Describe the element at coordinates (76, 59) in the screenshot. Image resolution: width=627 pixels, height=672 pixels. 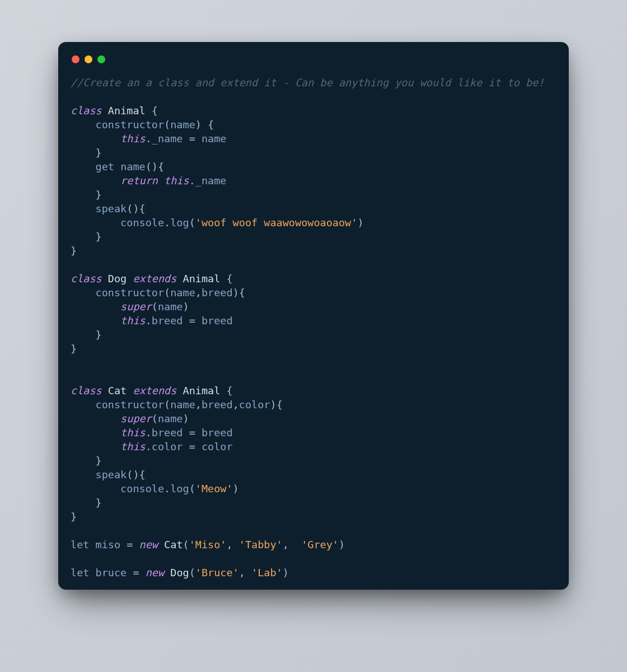
I see `close-icon` at that location.